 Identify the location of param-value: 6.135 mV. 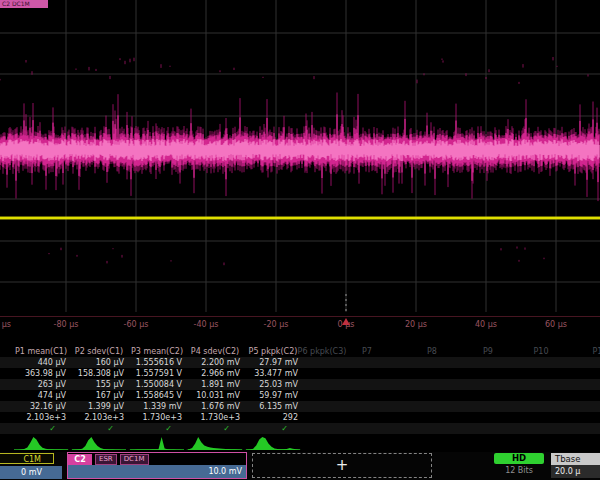
(273, 406).